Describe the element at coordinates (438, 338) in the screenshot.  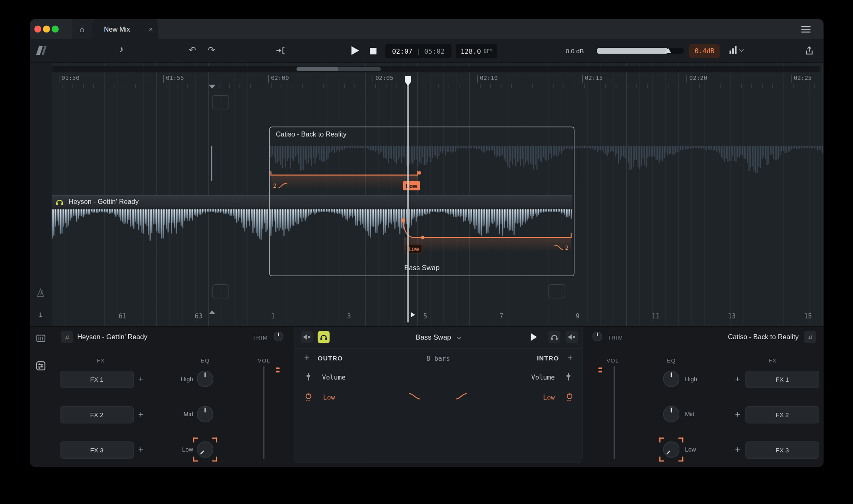
I see `transition-selector: Bass Swap` at that location.